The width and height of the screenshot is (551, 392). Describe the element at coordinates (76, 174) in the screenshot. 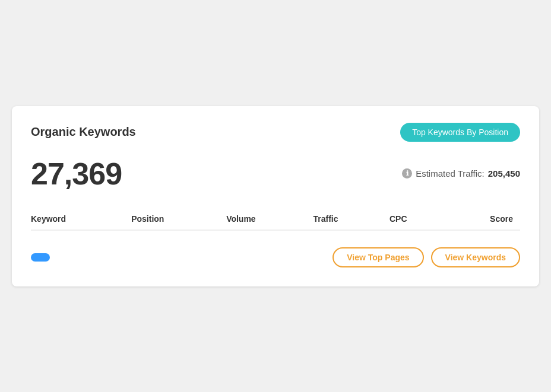

I see `organic-count: 27,369` at that location.